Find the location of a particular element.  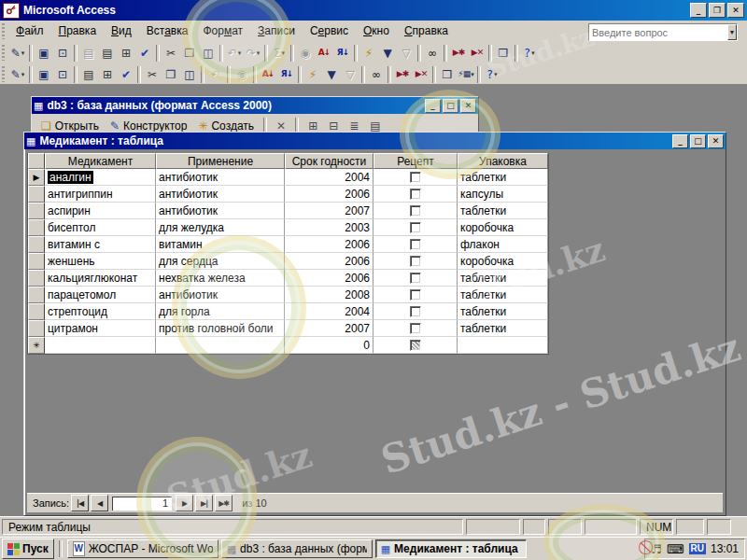

start-button: Пуск is located at coordinates (28, 549).